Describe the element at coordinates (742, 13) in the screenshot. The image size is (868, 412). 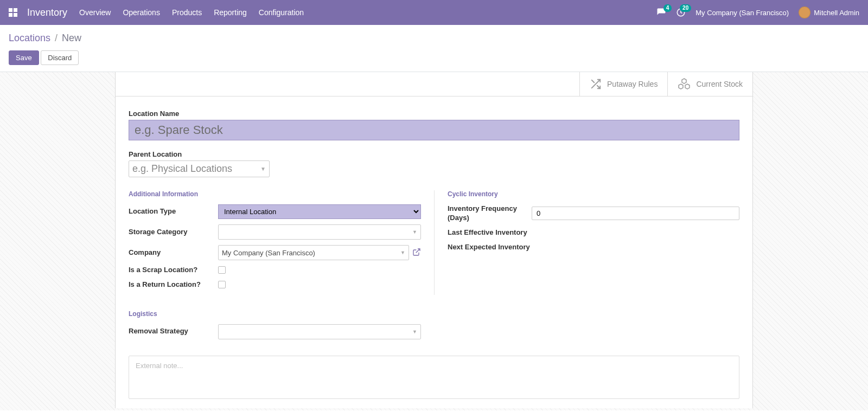
I see `company-switcher: My Company (San Francisco)` at that location.